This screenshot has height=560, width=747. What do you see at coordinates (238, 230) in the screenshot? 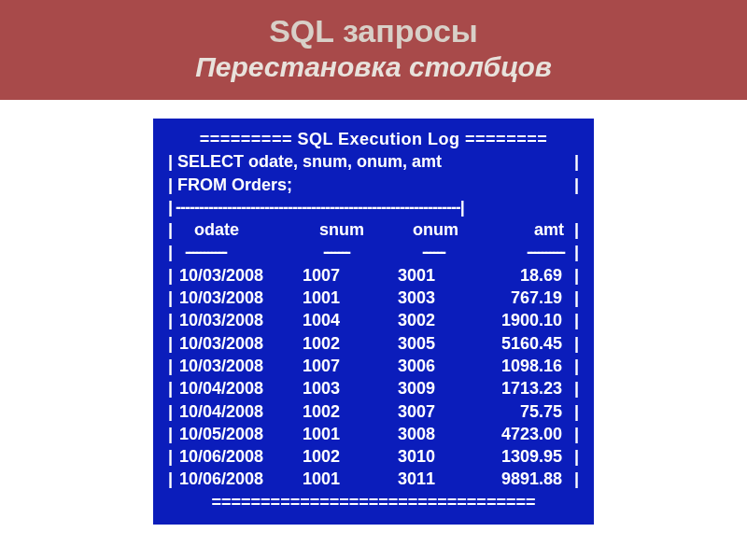
I see `col-header-odate: odate` at bounding box center [238, 230].